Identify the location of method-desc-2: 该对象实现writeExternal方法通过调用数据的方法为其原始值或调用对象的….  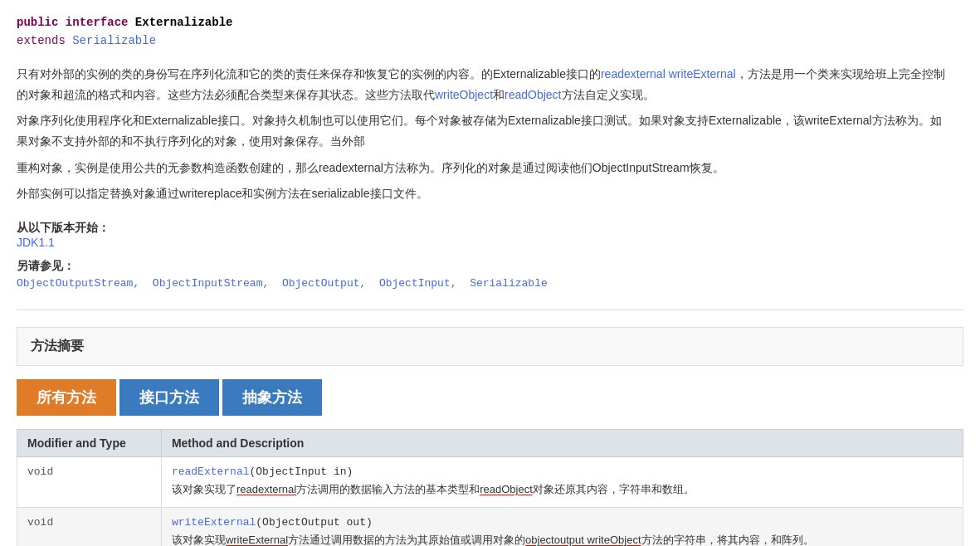
(563, 539).